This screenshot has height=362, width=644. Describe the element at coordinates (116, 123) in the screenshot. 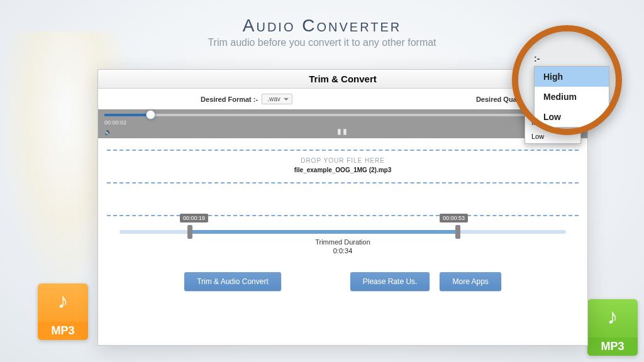

I see `time-elapsed: 00:00:02` at that location.